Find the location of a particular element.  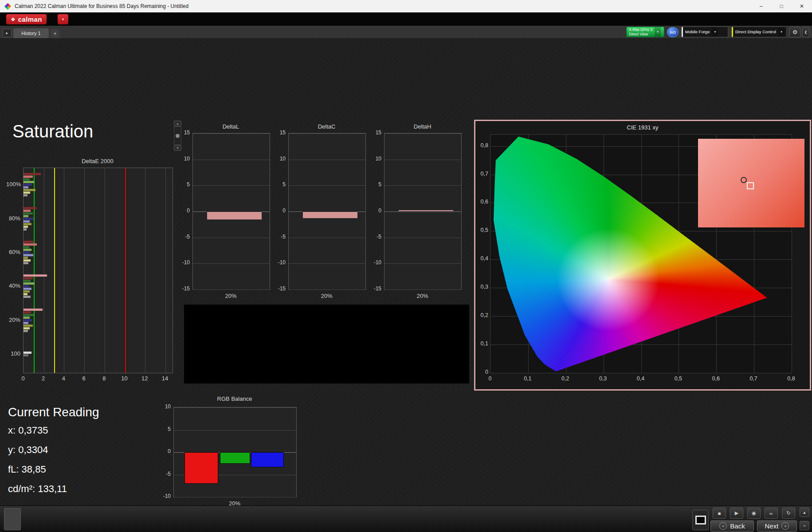

rgb-bar-blue is located at coordinates (267, 460).